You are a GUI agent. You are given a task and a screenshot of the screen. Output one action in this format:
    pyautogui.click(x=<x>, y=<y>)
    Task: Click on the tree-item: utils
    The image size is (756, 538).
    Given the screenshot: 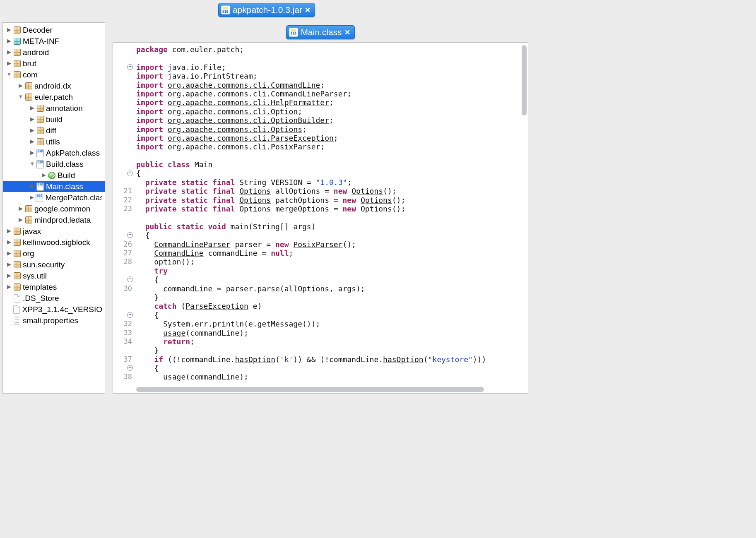 What is the action you would take?
    pyautogui.click(x=54, y=142)
    